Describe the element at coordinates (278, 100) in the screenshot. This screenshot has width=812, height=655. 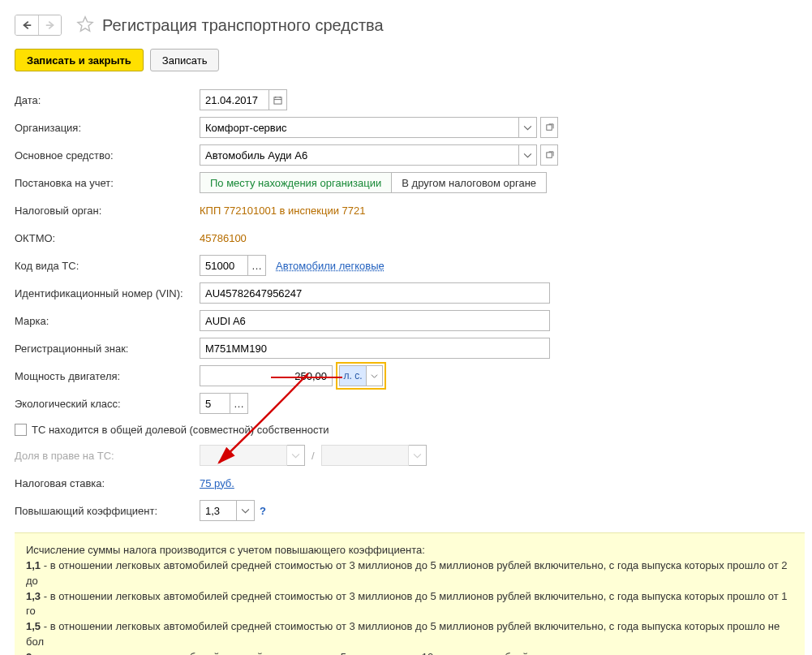
I see `calendar-icon` at that location.